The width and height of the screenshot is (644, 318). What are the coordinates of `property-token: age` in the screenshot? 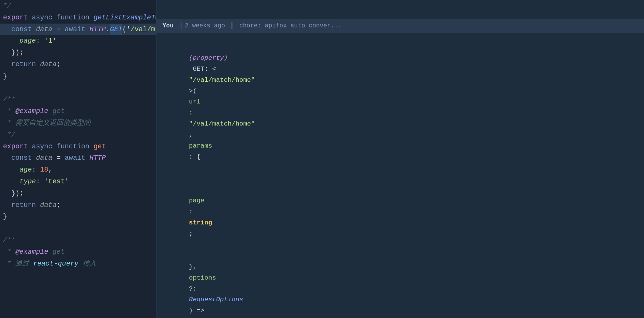 It's located at (26, 170).